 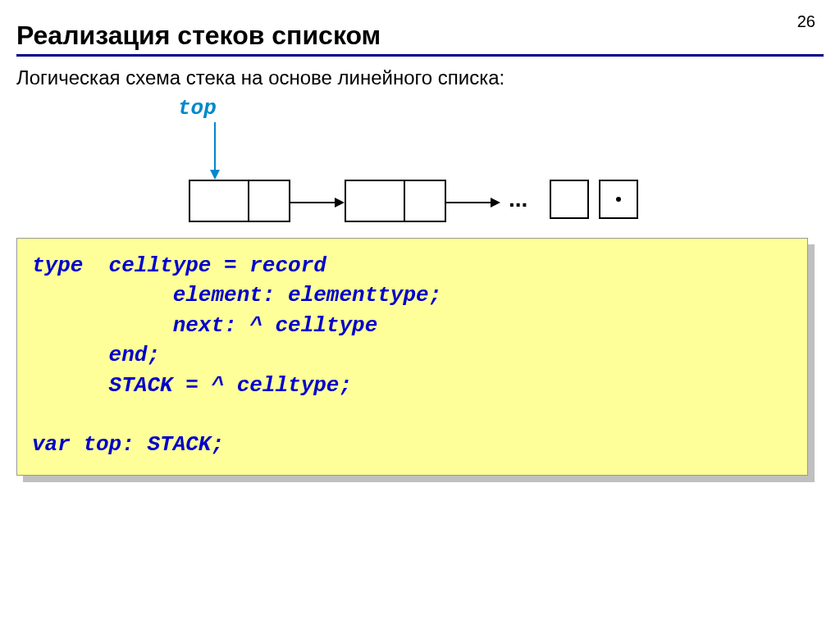 What do you see at coordinates (806, 21) in the screenshot?
I see `page-number: 26` at bounding box center [806, 21].